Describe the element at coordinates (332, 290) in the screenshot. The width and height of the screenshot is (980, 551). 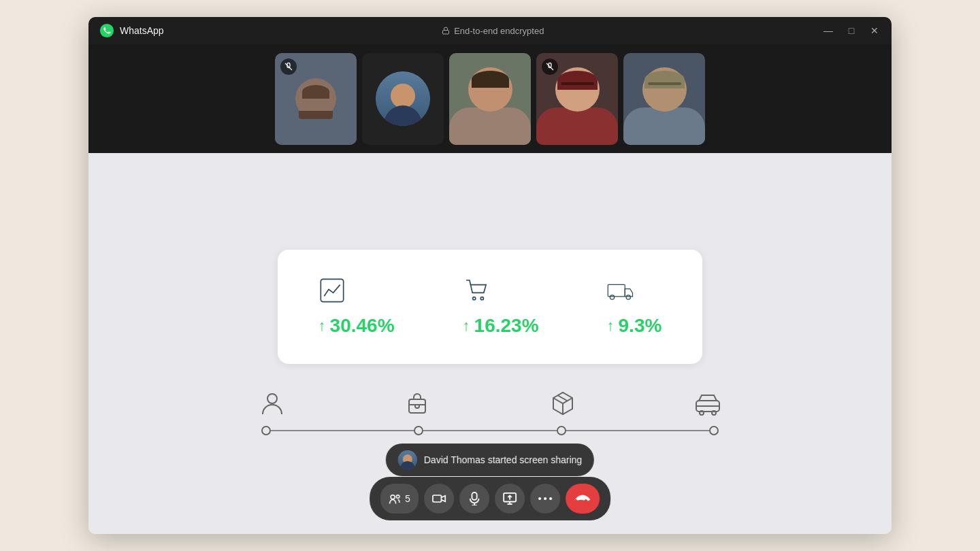
I see `chart-icon` at that location.